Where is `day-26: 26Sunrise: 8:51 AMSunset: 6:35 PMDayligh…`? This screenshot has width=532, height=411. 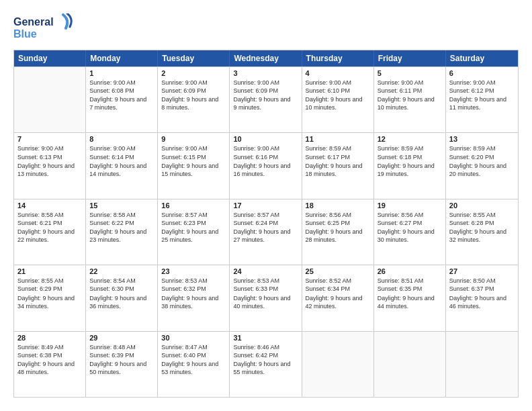
day-26: 26Sunrise: 8:51 AMSunset: 6:35 PMDayligh… is located at coordinates (410, 298).